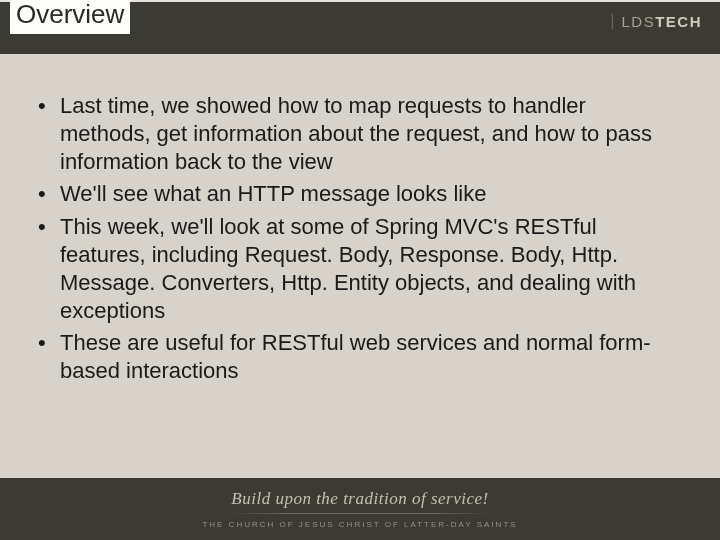  Describe the element at coordinates (360, 514) in the screenshot. I see `footer-divider` at that location.